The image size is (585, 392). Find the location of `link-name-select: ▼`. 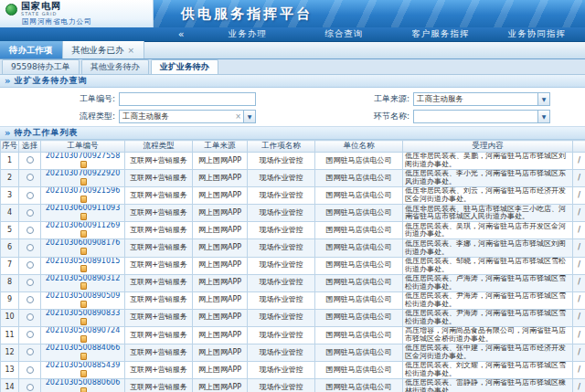

link-name-select: ▼ is located at coordinates (482, 117).